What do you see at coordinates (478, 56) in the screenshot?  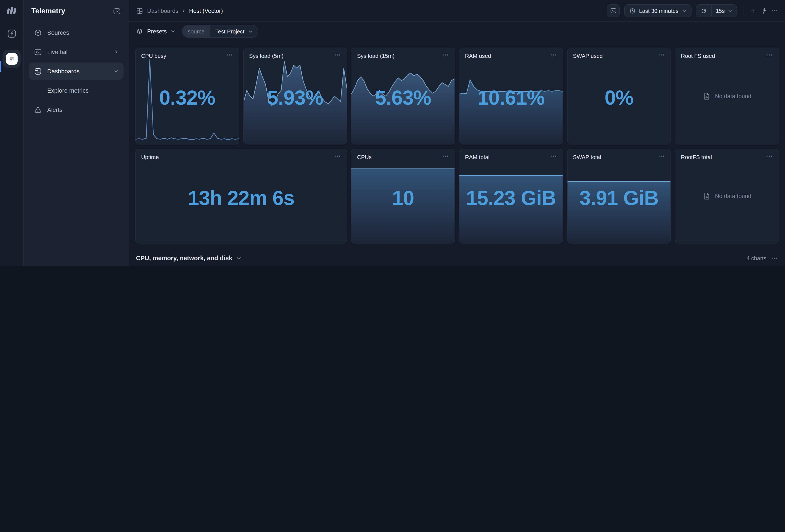 I see `card-title: RAM used` at bounding box center [478, 56].